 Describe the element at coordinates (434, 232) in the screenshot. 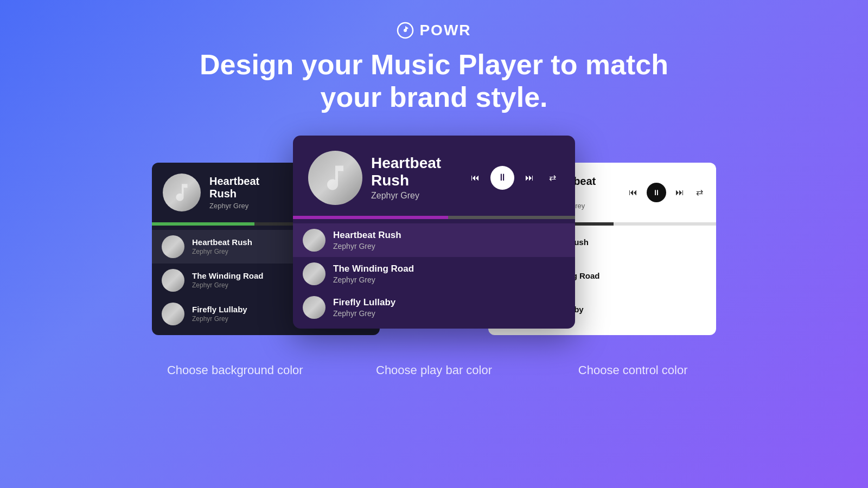

I see `player-purple: Heartbeat Rush Zephyr Grey ⏮ ⏸ ⏭ ⇄ Heart…` at that location.